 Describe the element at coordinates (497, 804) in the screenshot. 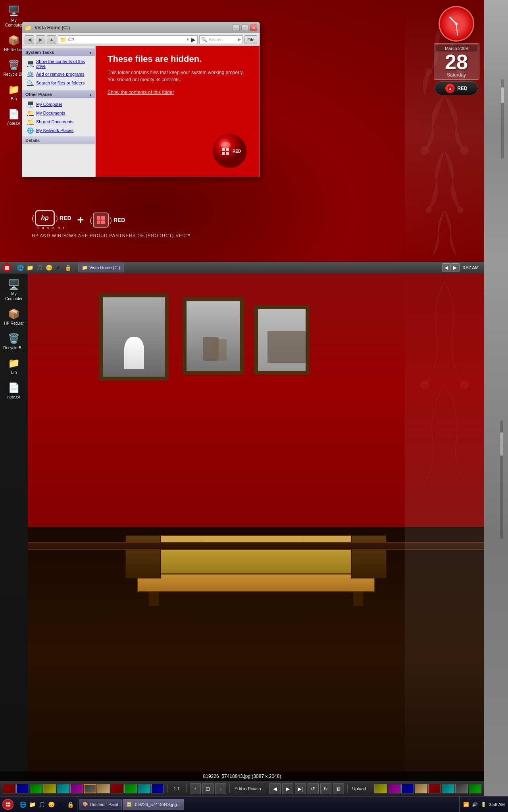

I see `taskbar-time: 3:58 AM` at that location.